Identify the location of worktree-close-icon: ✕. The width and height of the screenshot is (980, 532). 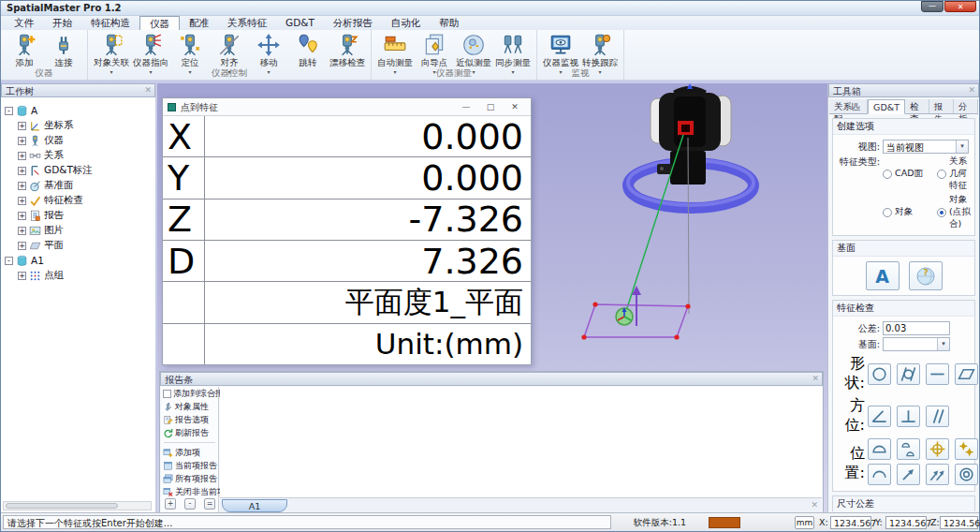
(148, 90).